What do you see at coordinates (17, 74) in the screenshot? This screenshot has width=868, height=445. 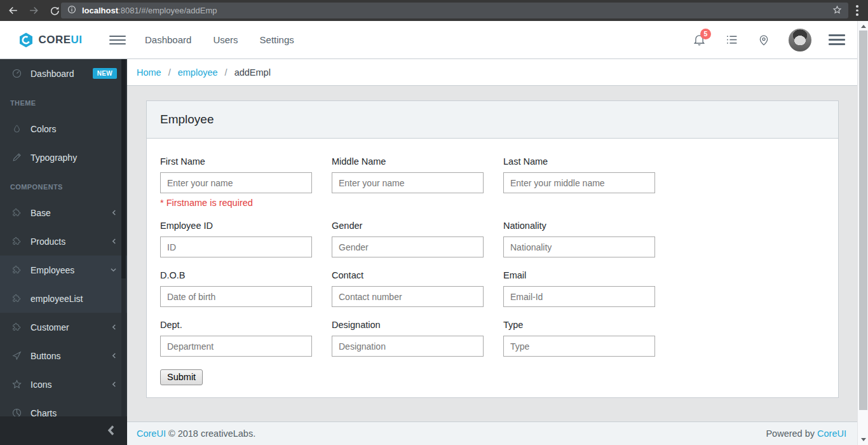 I see `speedometer-icon` at bounding box center [17, 74].